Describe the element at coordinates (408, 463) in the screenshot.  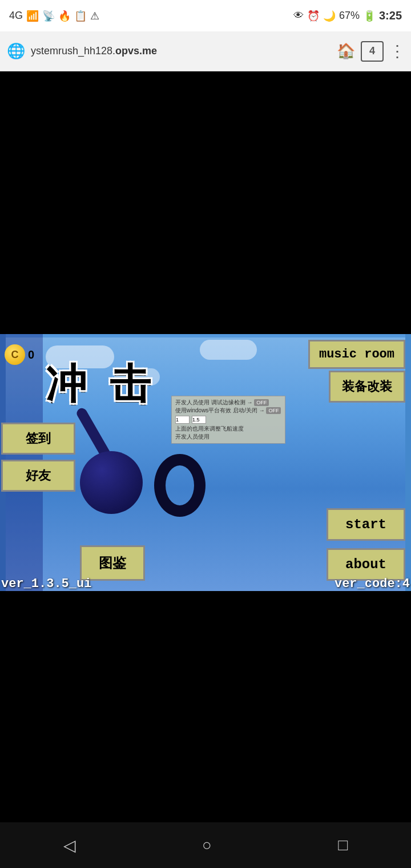
I see `right-edge` at that location.